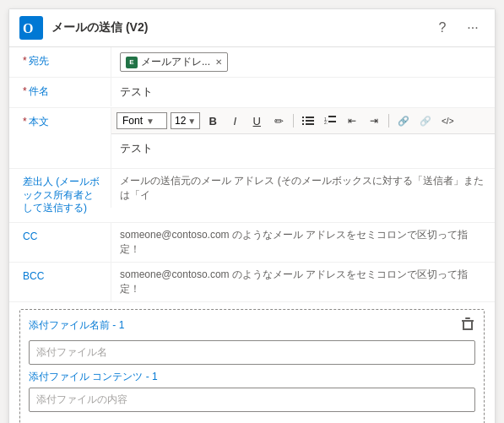  I want to click on body-editor-wrapper: Font ▼ 12 ▼ B I U ✏ 1., so click(302, 138).